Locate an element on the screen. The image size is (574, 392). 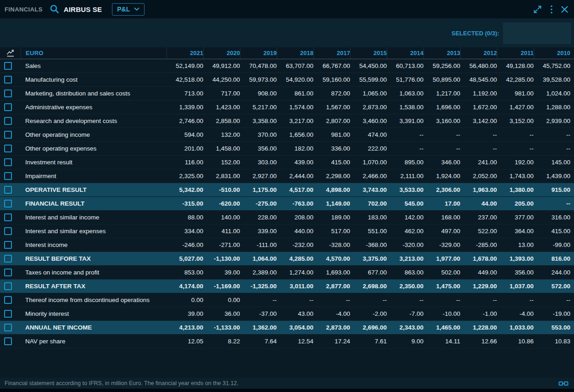
search-button is located at coordinates (55, 9).